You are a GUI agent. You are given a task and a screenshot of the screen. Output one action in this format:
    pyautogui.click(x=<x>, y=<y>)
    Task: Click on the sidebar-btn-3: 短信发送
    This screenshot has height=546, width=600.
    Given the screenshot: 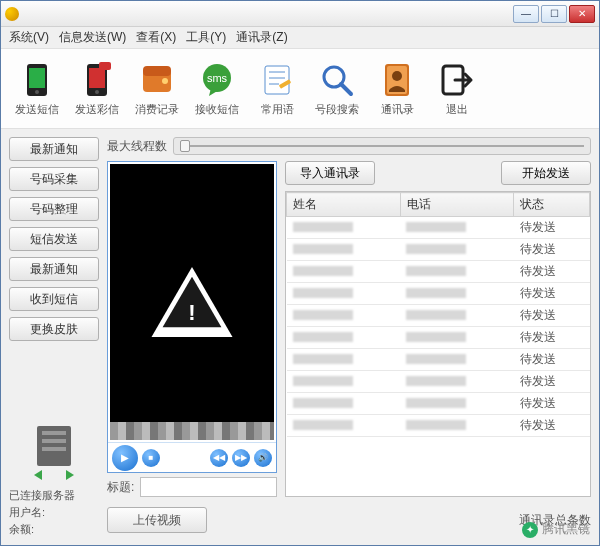 What is the action you would take?
    pyautogui.click(x=54, y=239)
    